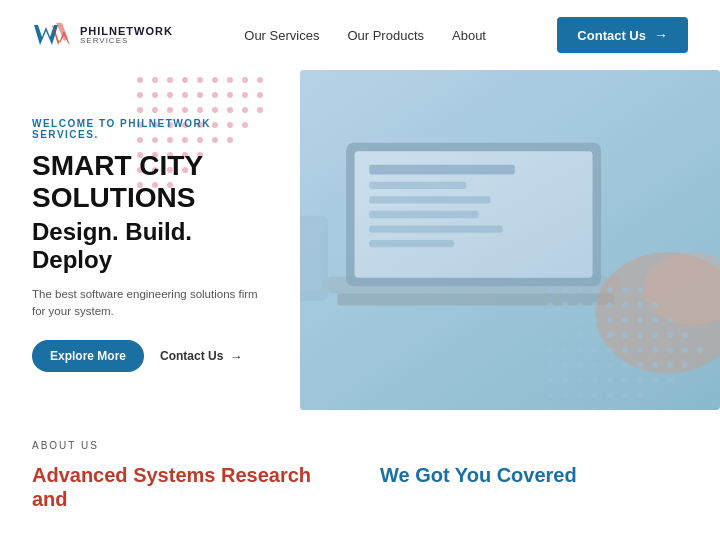  Describe the element at coordinates (534, 487) in the screenshot. I see `about-col2-title: We Got You Covered` at that location.